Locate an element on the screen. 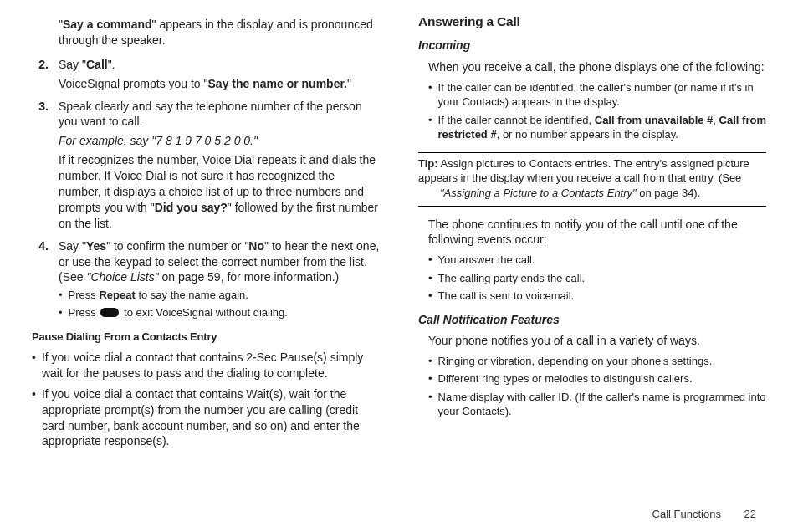  text: When you receive a call, the phone displ… is located at coordinates (597, 67).